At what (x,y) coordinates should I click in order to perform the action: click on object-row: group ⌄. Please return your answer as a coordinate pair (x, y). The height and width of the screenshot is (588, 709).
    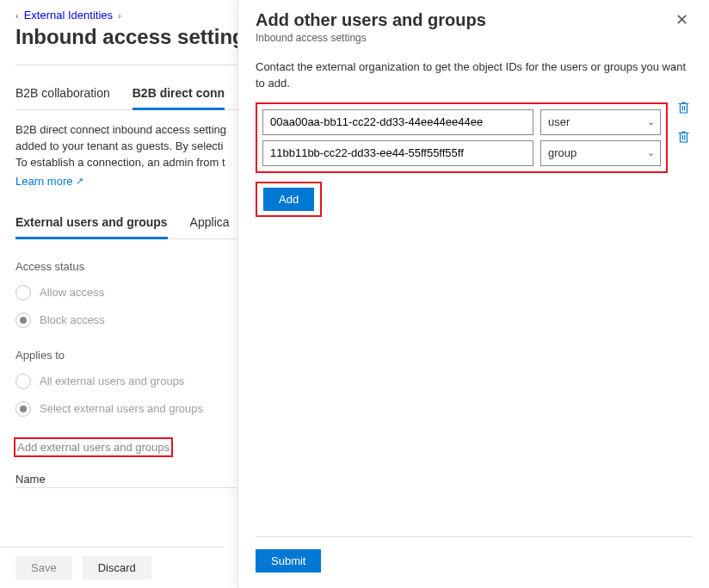
    Looking at the image, I should click on (461, 153).